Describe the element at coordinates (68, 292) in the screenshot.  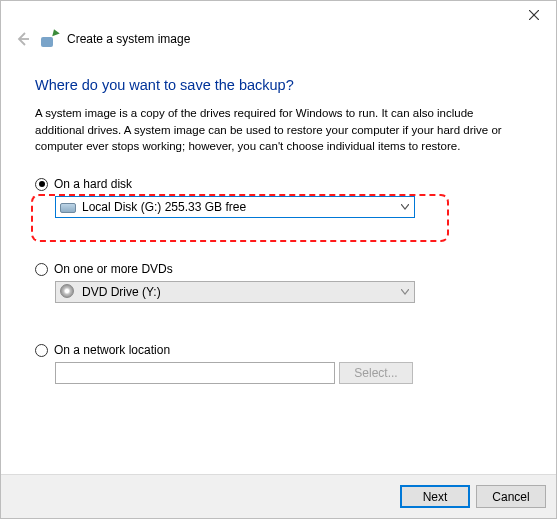
I see `dvd-drive-icon` at that location.